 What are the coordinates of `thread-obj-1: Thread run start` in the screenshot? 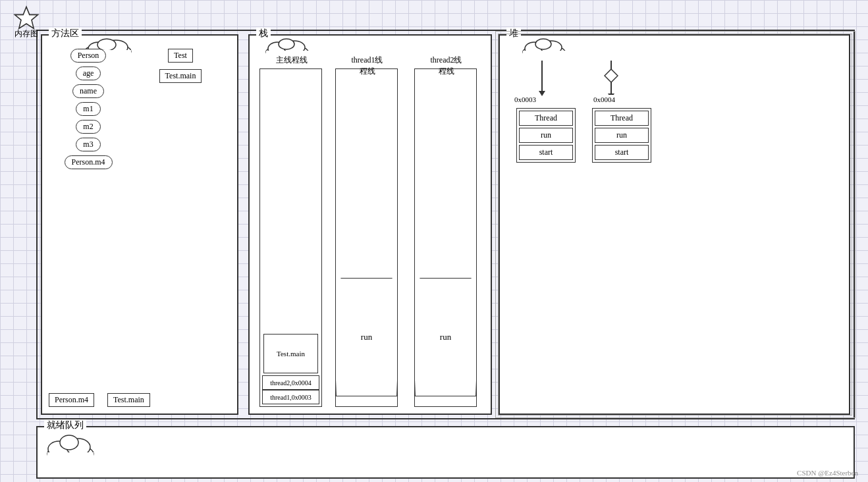 It's located at (546, 136).